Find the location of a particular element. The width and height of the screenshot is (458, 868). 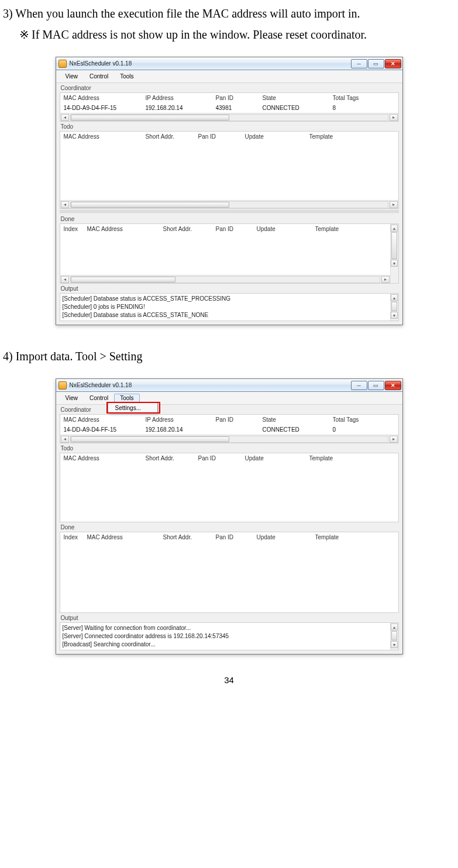

output-label: Output is located at coordinates (229, 288).